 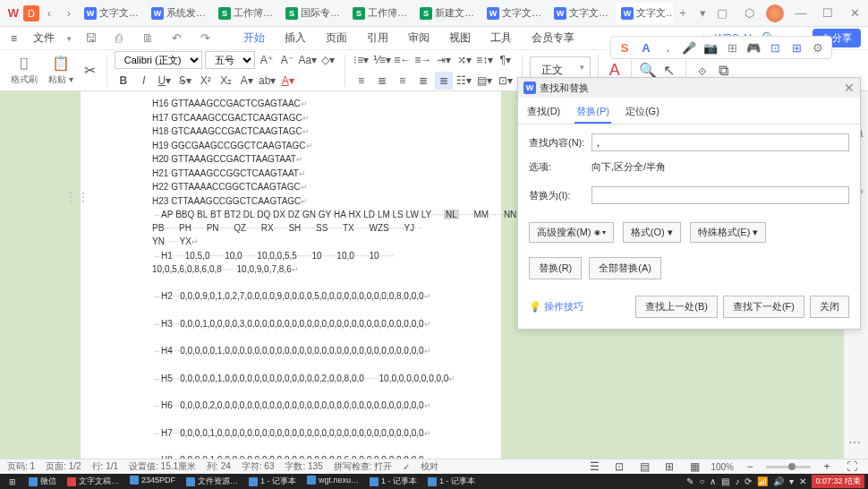 What do you see at coordinates (111, 13) in the screenshot?
I see `doc-tab-0: W文字文…` at bounding box center [111, 13].